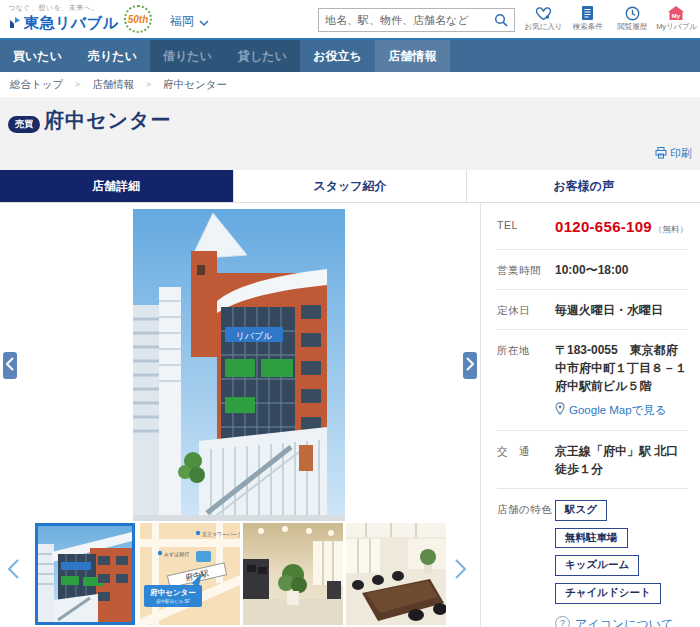 Image resolution: width=700 pixels, height=627 pixels. What do you see at coordinates (632, 27) in the screenshot?
I see `history-label: 閲覧履歴` at bounding box center [632, 27].